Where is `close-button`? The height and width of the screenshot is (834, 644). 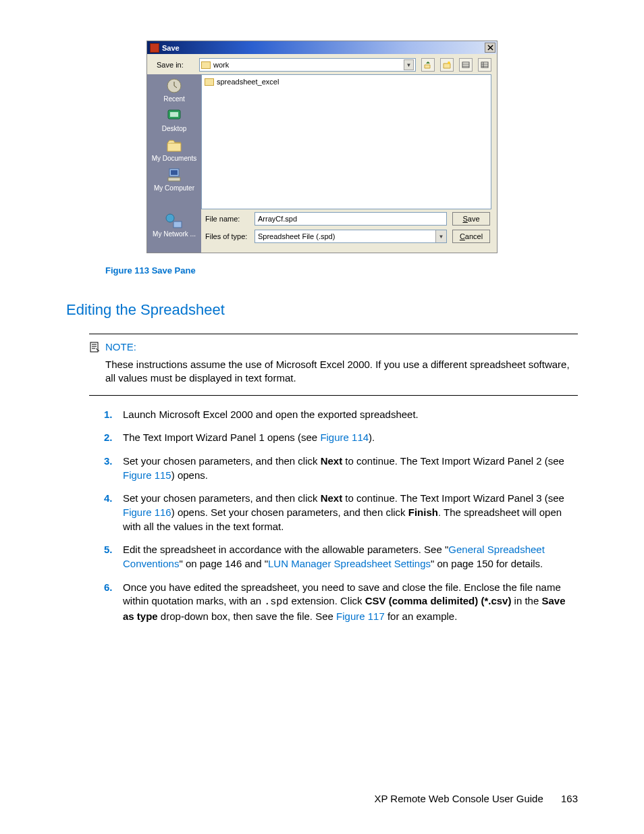
close-button is located at coordinates (490, 47).